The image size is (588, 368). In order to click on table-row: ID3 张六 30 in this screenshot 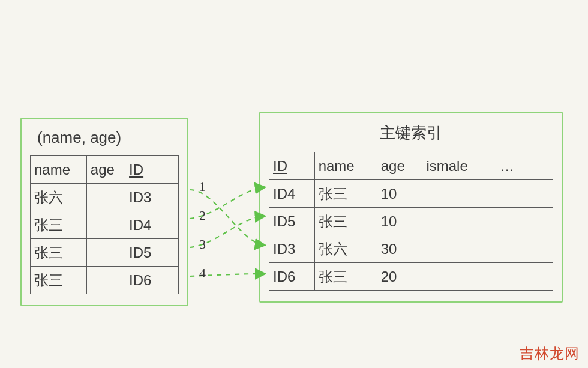, I will do `click(412, 249)`.